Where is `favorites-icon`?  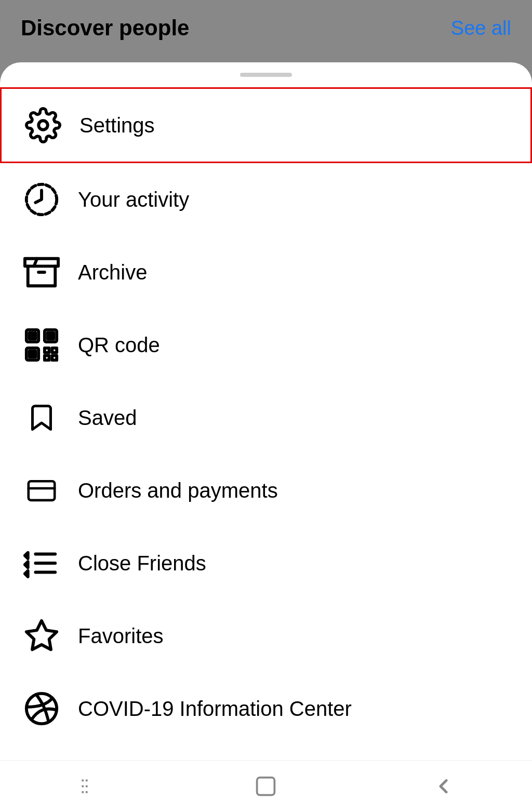 favorites-icon is located at coordinates (42, 636).